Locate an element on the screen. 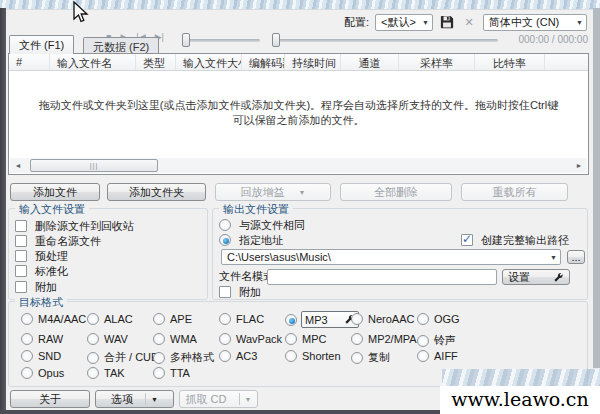 The width and height of the screenshot is (600, 414). target-format-title: 目标格式 is located at coordinates (41, 302).